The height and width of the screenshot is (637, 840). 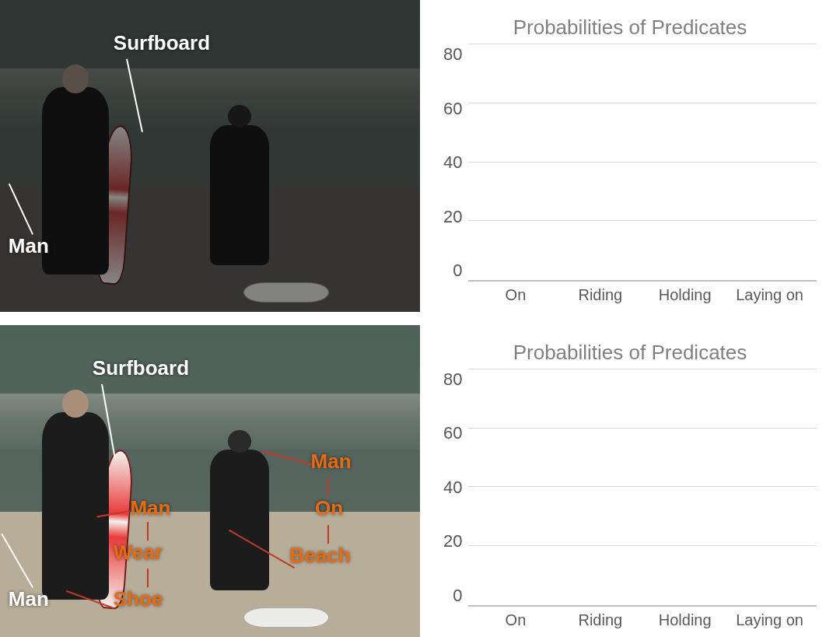 What do you see at coordinates (162, 44) in the screenshot?
I see `label-surfboard-top: Surfboard` at bounding box center [162, 44].